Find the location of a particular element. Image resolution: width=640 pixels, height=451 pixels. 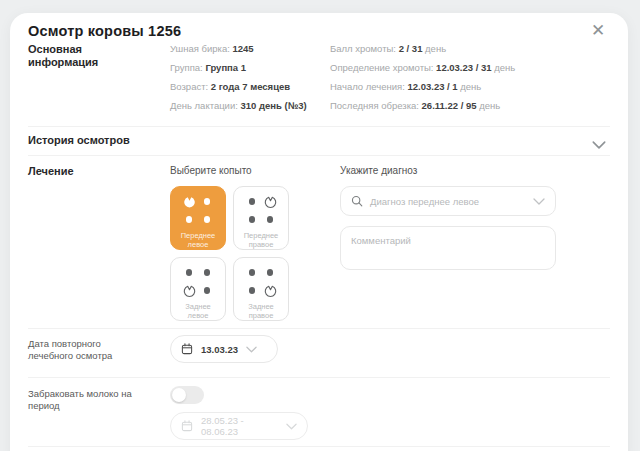

hoof-tile-front-right: Переднее правое is located at coordinates (261, 218).